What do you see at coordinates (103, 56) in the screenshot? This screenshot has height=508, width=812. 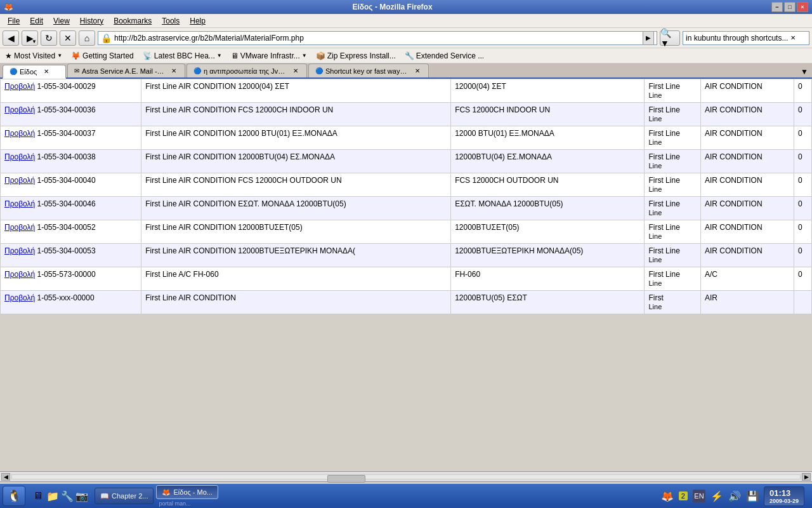 I see `bookmark-getting-started: 🦊 Getting Started` at bounding box center [103, 56].